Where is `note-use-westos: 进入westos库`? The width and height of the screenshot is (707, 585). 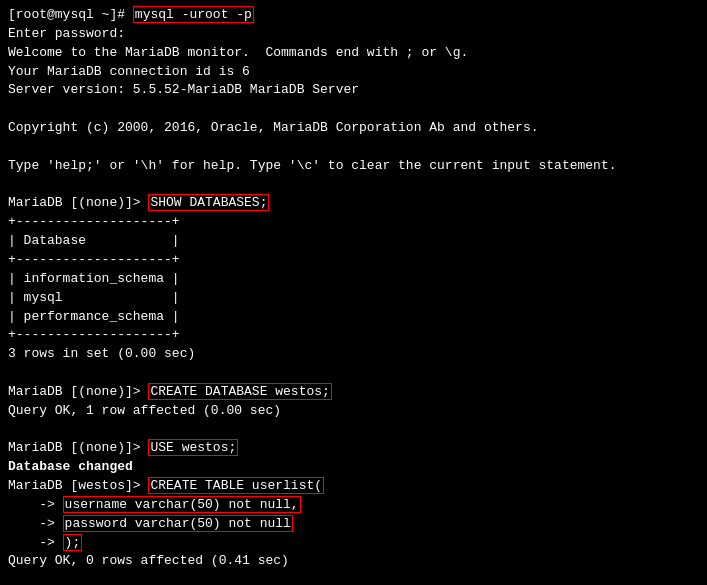 note-use-westos: 进入westos库 is located at coordinates (283, 448).